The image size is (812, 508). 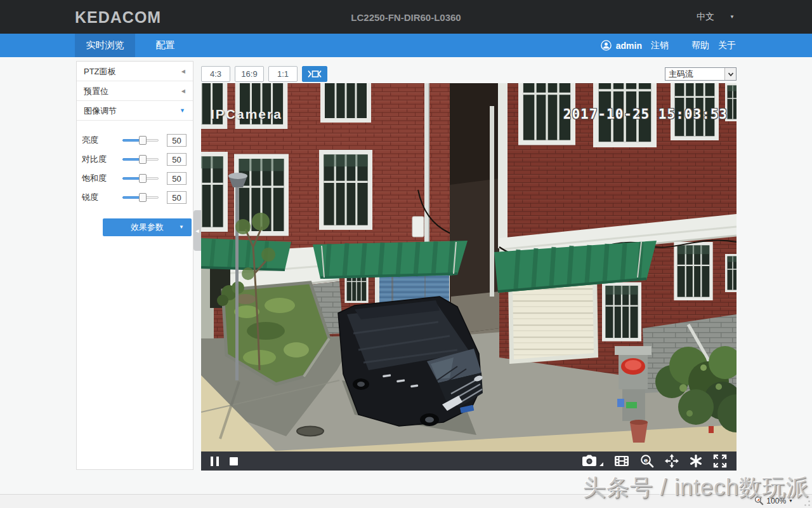 What do you see at coordinates (134, 140) in the screenshot?
I see `brightness-row: 亮度` at bounding box center [134, 140].